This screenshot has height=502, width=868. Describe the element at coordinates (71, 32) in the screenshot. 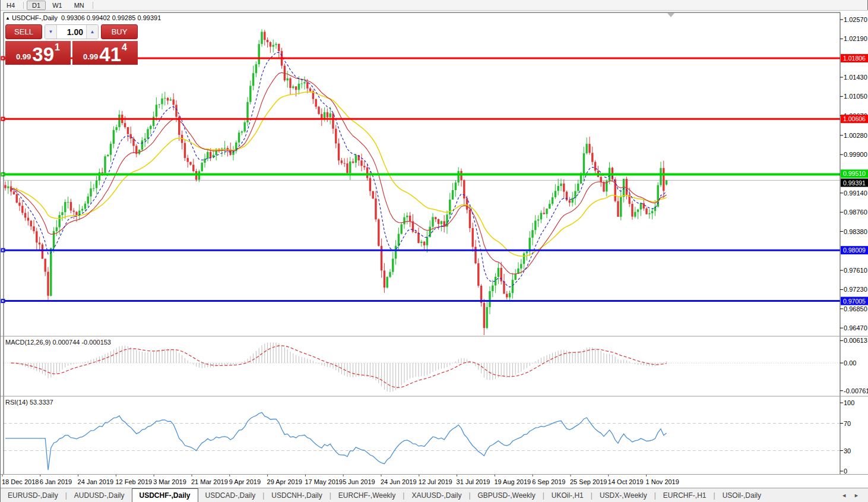

I see `volume-input` at that location.